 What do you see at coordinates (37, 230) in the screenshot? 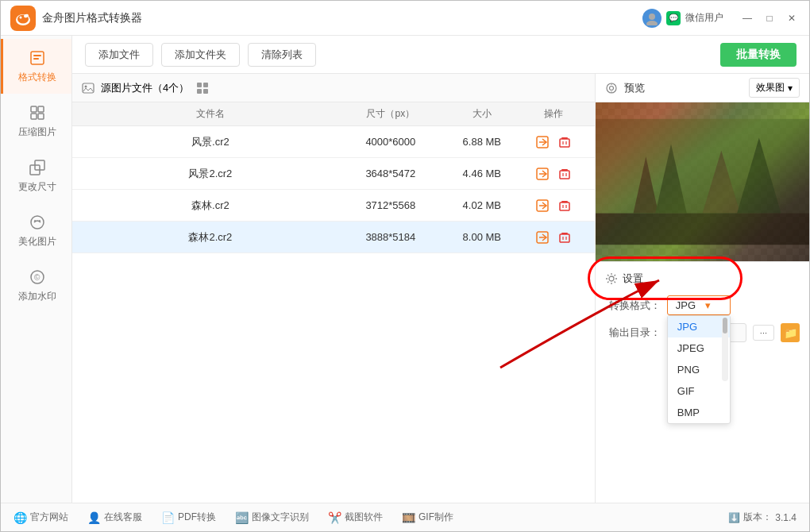
I see `sidebar-item-beautify: 美化图片` at bounding box center [37, 230].